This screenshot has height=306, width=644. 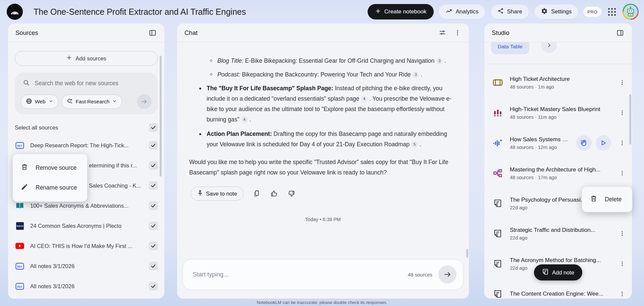 I want to click on thumbs-up-icon, so click(x=274, y=194).